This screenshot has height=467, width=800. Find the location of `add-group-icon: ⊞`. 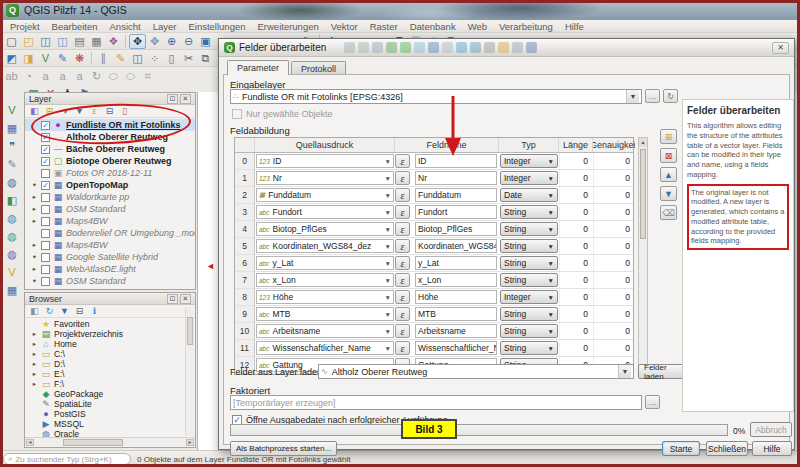

add-group-icon: ⊞ is located at coordinates (50, 111).